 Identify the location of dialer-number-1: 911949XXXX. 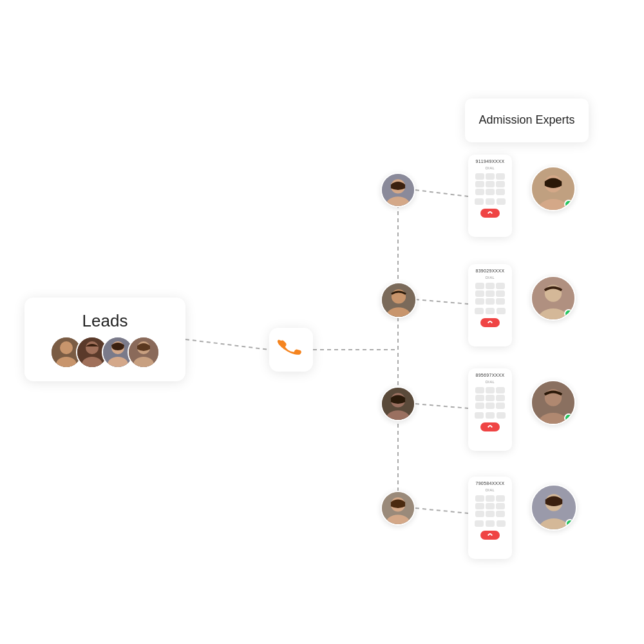
(489, 161).